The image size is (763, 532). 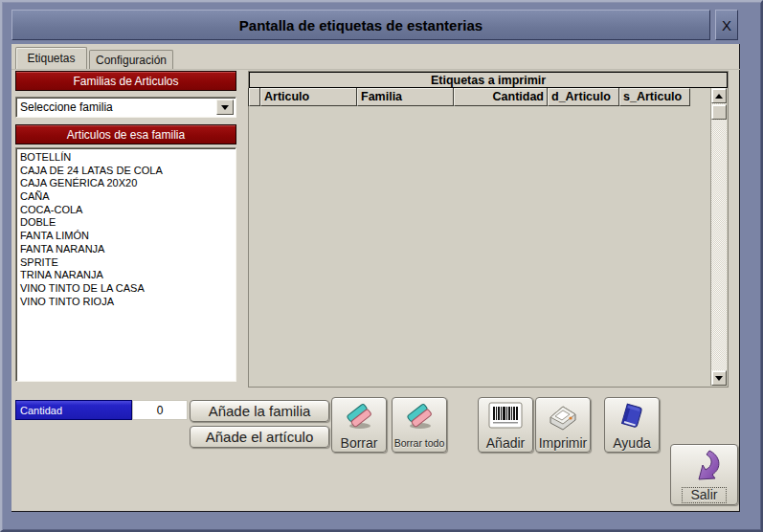 What do you see at coordinates (259, 411) in the screenshot?
I see `add-family-button: Añade la familia` at bounding box center [259, 411].